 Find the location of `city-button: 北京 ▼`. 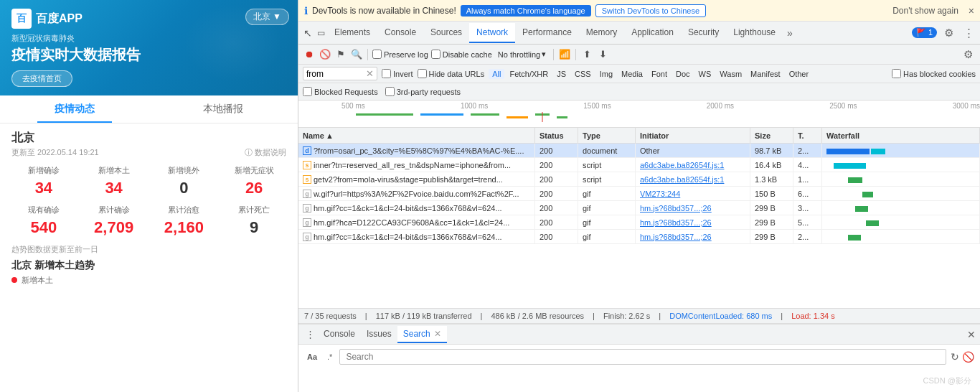

city-button: 北京 ▼ is located at coordinates (267, 17).